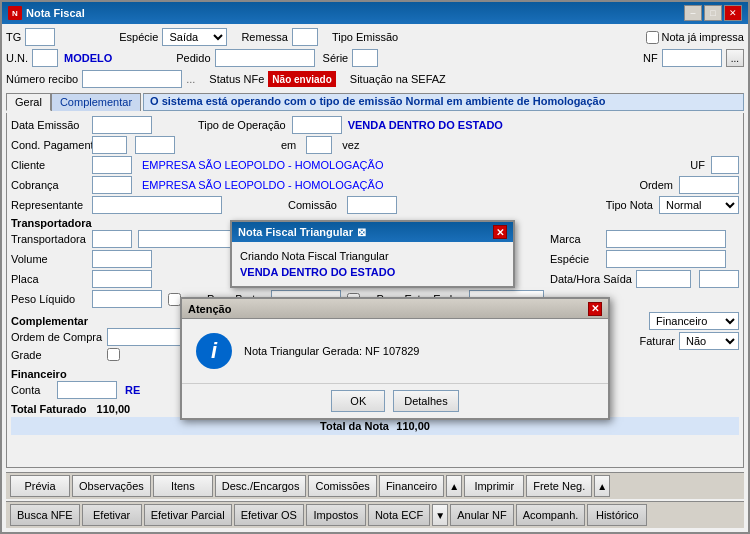  What do you see at coordinates (305, 37) in the screenshot?
I see `remessa-input` at bounding box center [305, 37].